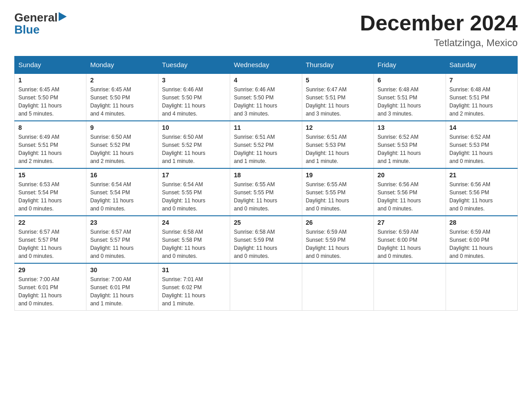 The width and height of the screenshot is (532, 411). What do you see at coordinates (338, 149) in the screenshot?
I see `day-info: Sunrise: 6:51 AMSunset: 5:53 PMDaylight:…` at bounding box center [338, 149].